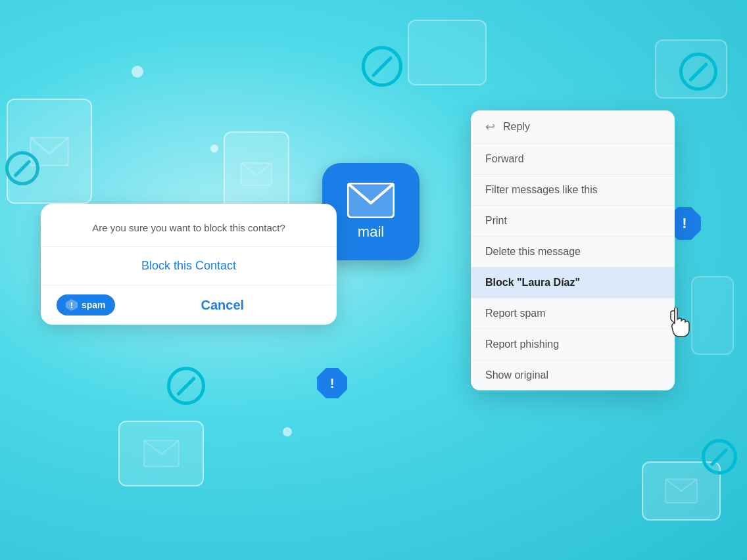 The image size is (747, 560). Describe the element at coordinates (332, 383) in the screenshot. I see `alert-badge-icon: !` at that location.